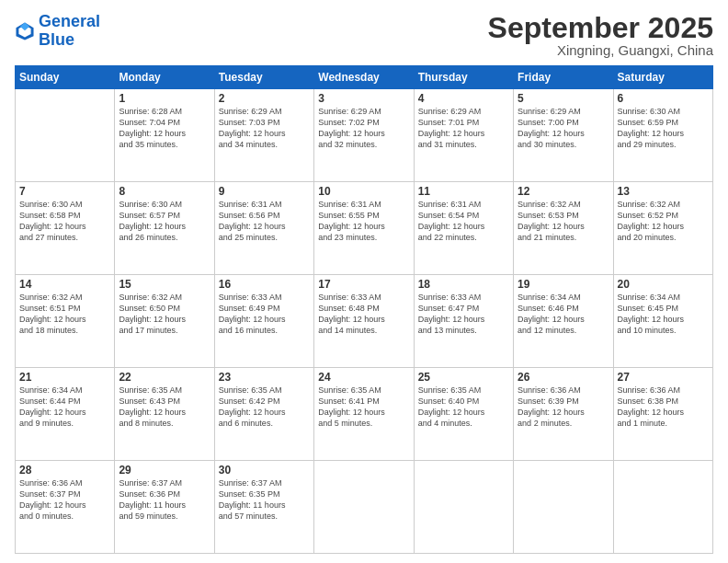 This screenshot has height=563, width=728. I want to click on header: General Blue September 2025 Xingning, Gu…, so click(364, 35).